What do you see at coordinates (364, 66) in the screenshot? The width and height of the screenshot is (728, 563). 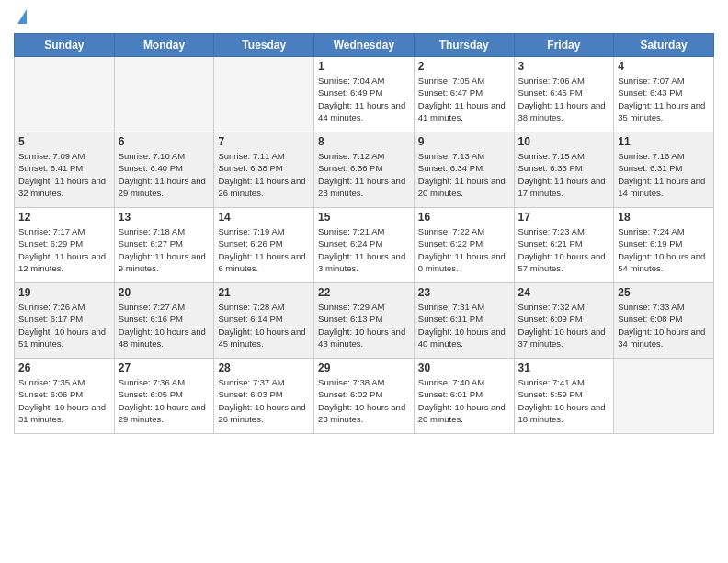 I see `day-number: 1` at bounding box center [364, 66].